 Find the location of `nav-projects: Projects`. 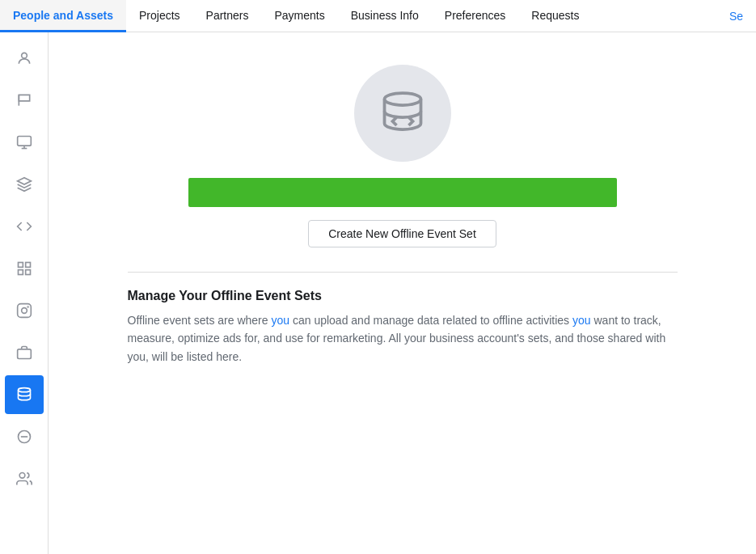

nav-projects: Projects is located at coordinates (160, 16).